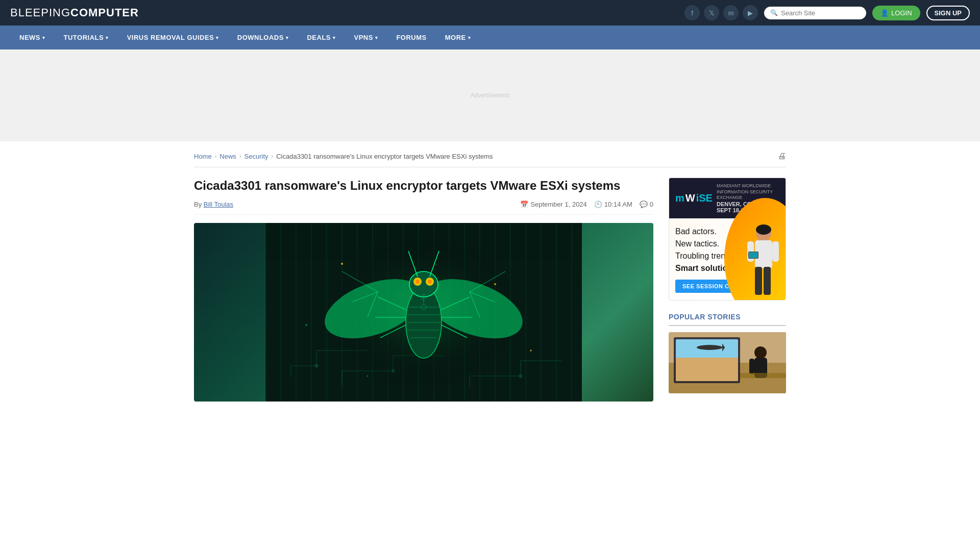 The image size is (980, 551). Describe the element at coordinates (424, 208) in the screenshot. I see `article-meta: By Bill Toulas 📅 September 1, 2024 🕙 10:…` at that location.